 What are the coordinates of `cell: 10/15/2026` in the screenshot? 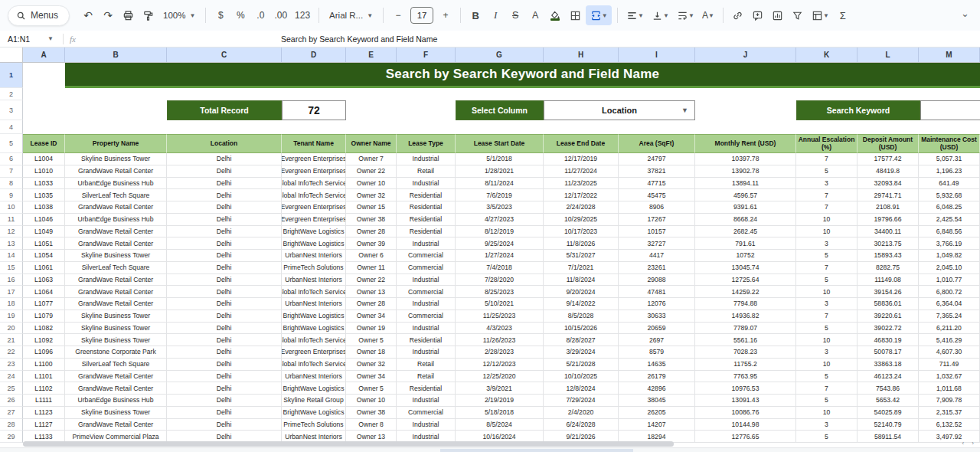 It's located at (581, 329).